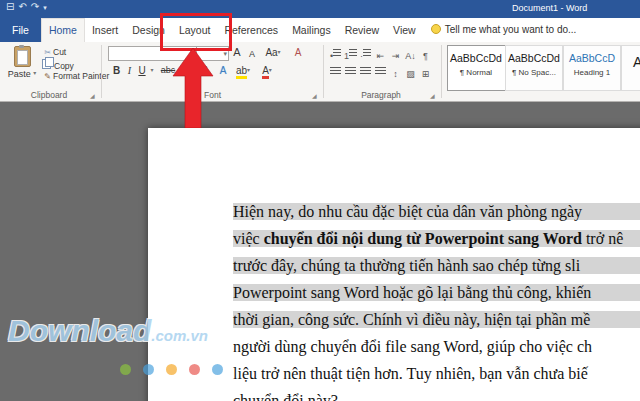 This screenshot has width=640, height=401. What do you see at coordinates (108, 331) in the screenshot?
I see `watermark: Download.com.vn` at bounding box center [108, 331].